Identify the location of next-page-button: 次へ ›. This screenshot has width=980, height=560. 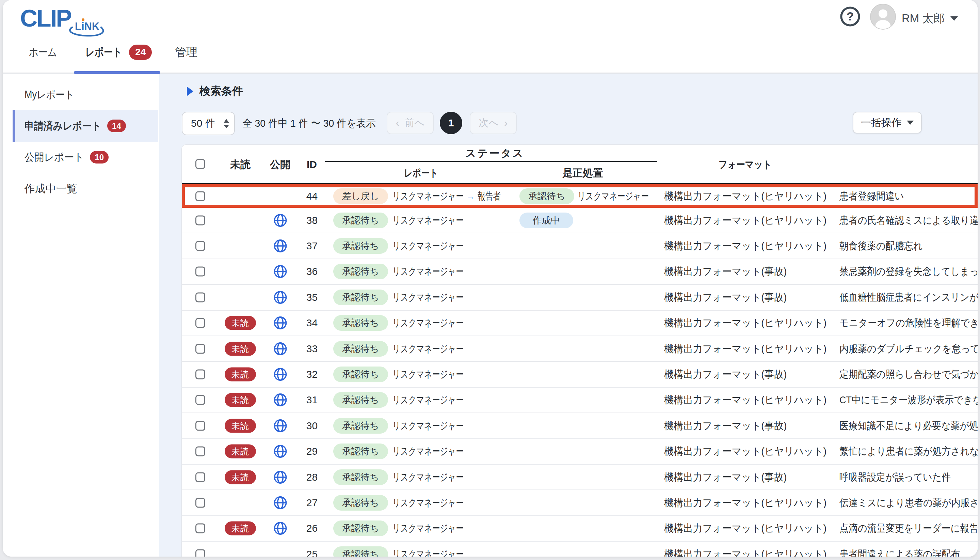
(493, 123).